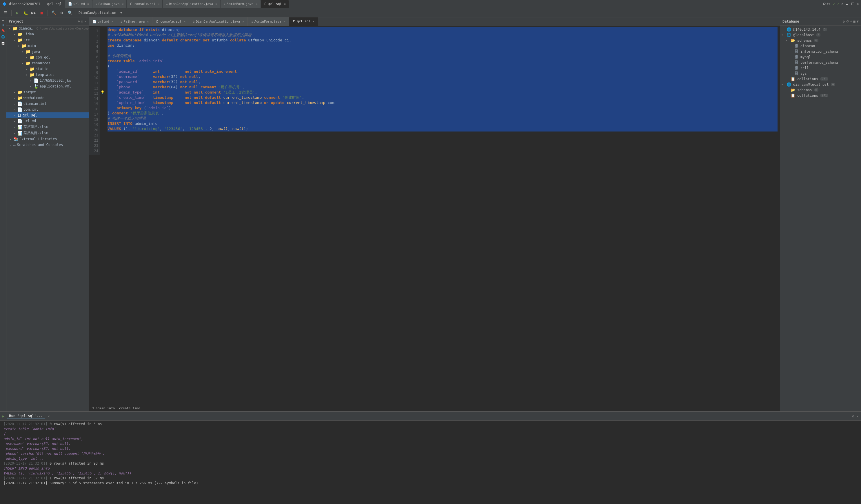 The height and width of the screenshot is (504, 861). Describe the element at coordinates (48, 145) in the screenshot. I see `tree-item-scratchesandconsoles: ▸ ✏ Scratches and Consoles` at that location.